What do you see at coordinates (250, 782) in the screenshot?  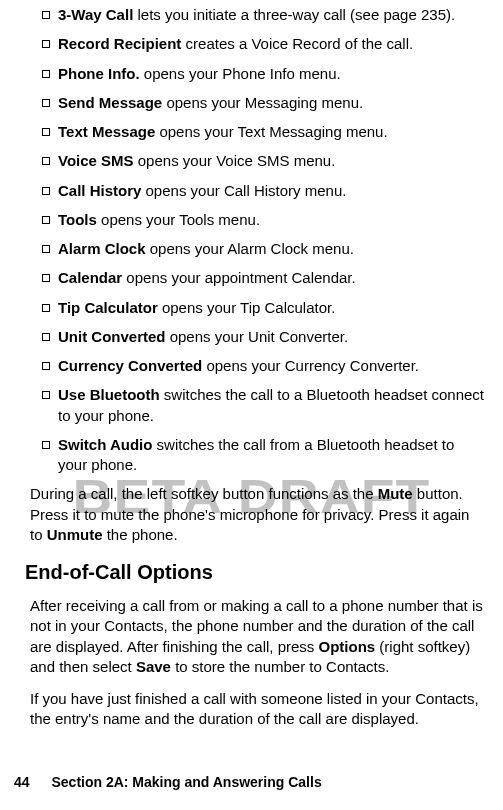 I see `page-footer: 44 Section 2A: Making and Answering Call…` at bounding box center [250, 782].